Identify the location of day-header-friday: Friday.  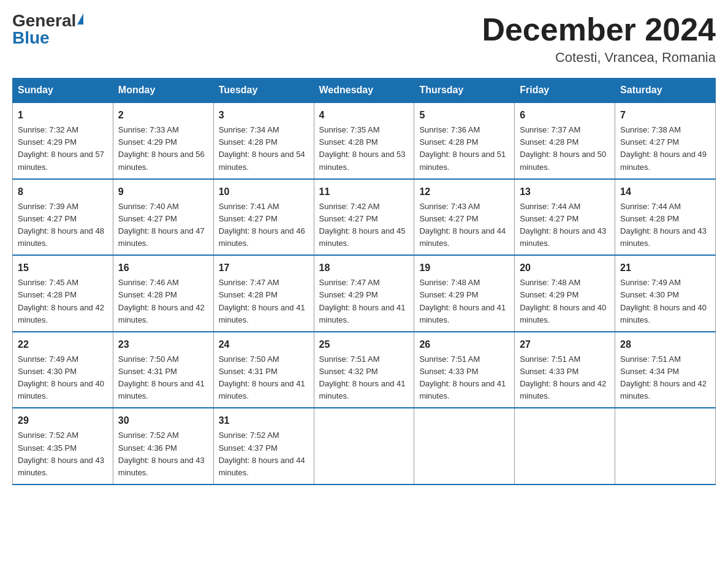
(565, 91).